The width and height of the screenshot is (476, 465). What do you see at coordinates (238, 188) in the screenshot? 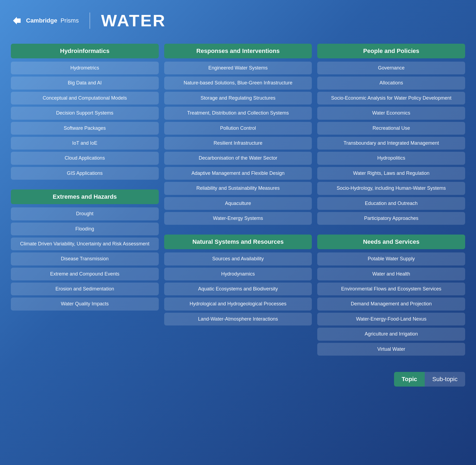
I see `subtopic-item: Reliability and Sustainability Measures` at bounding box center [238, 188].